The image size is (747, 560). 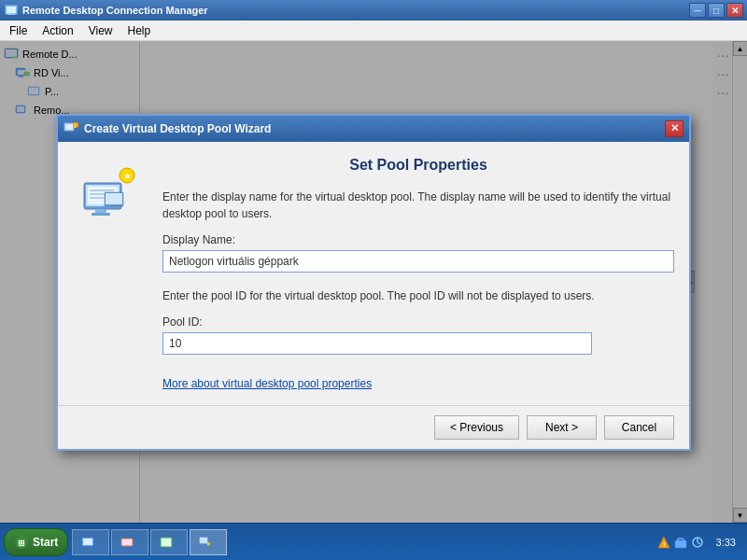 What do you see at coordinates (360, 542) in the screenshot?
I see `taskbar-items: ★` at bounding box center [360, 542].